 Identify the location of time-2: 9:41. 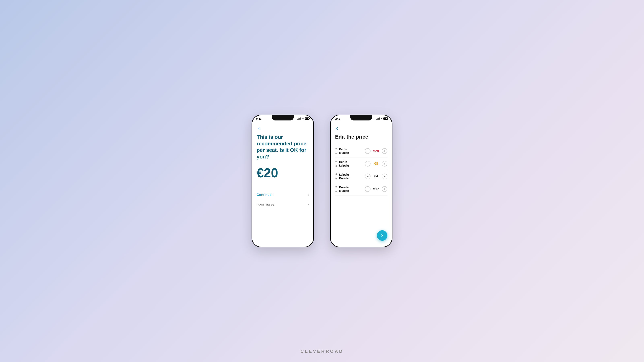
(338, 119).